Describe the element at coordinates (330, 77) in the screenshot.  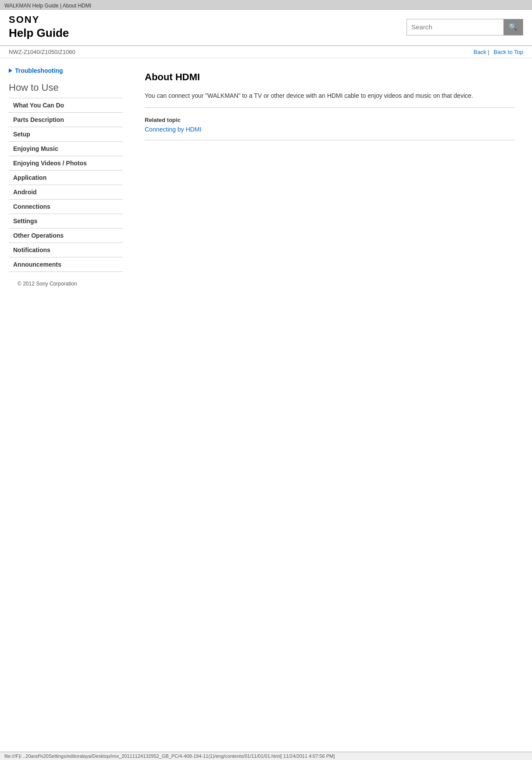
I see `content-title: About HDMI` at that location.